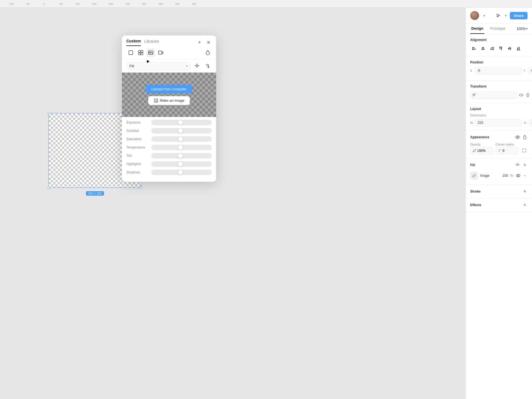 This screenshot has height=399, width=532. Describe the element at coordinates (498, 123) in the screenshot. I see `width-input` at that location.